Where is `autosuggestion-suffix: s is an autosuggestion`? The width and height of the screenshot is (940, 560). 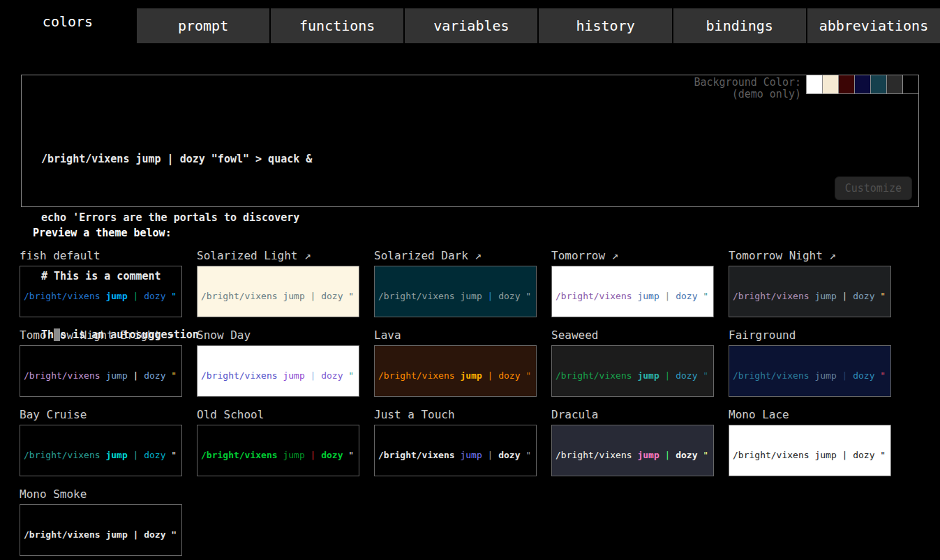 autosuggestion-suffix: s is an autosuggestion is located at coordinates (130, 335).